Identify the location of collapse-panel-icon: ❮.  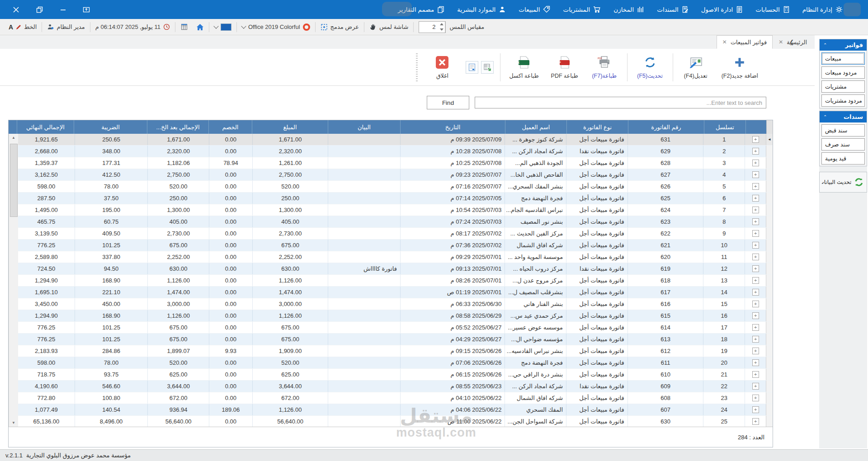
(792, 42).